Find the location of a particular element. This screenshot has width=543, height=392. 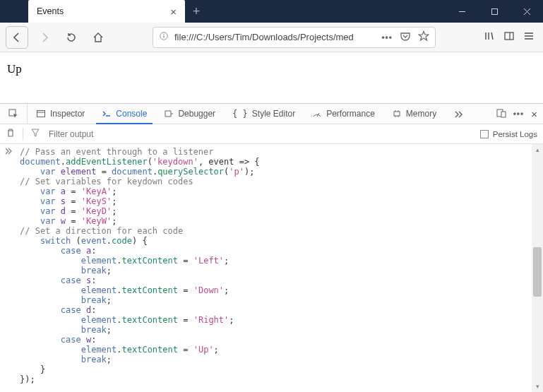

window-close-button is located at coordinates (527, 11).